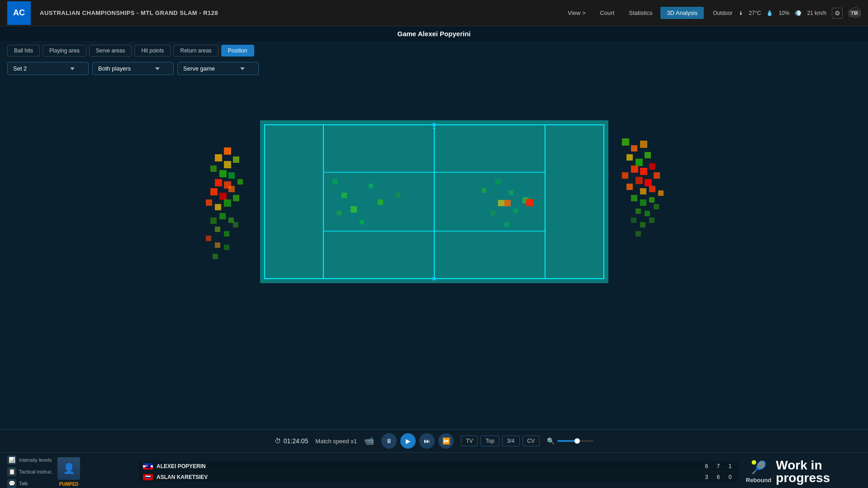 The image size is (868, 488). Describe the element at coordinates (389, 441) in the screenshot. I see `pause-button: ⏸` at that location.